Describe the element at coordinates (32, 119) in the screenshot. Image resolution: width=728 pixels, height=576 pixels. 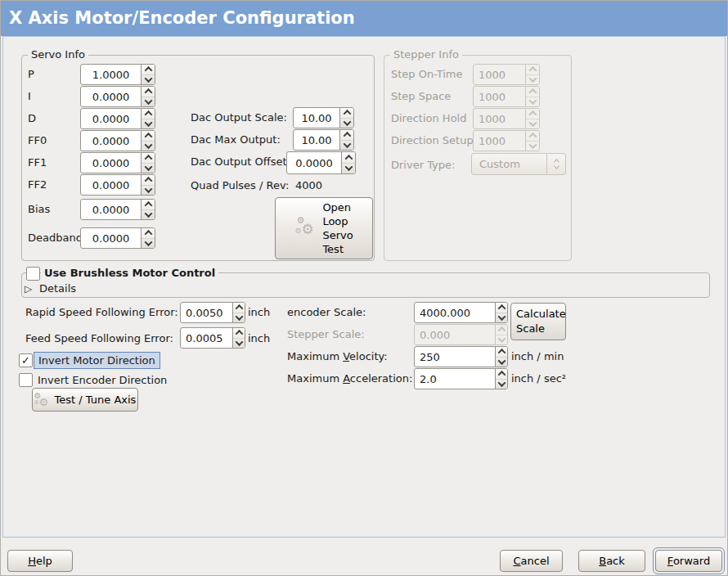
I see `d-label: D` at that location.